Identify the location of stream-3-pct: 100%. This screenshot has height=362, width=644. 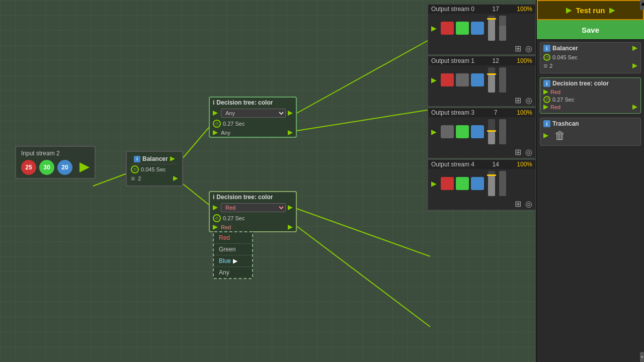
(524, 113).